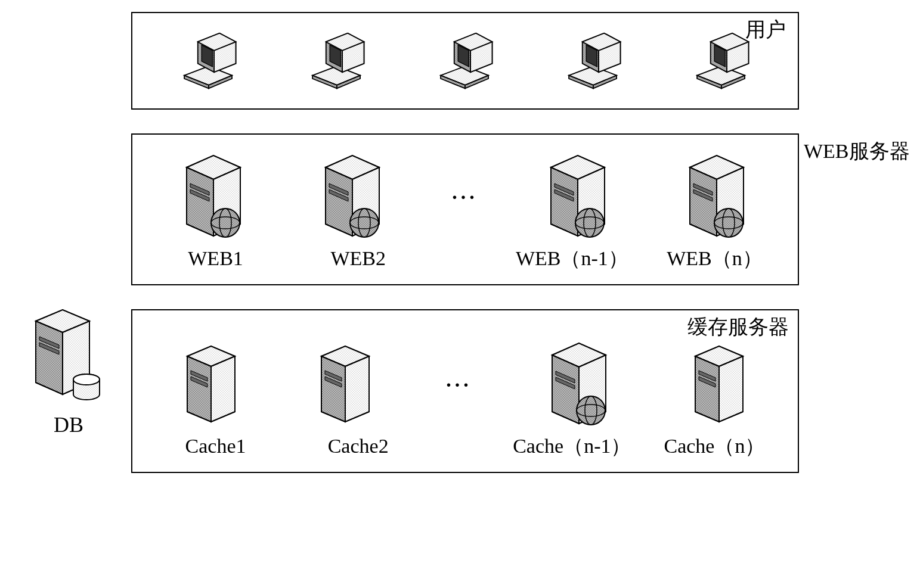  Describe the element at coordinates (572, 259) in the screenshot. I see `web-server-label: WEB（n-1）` at that location.